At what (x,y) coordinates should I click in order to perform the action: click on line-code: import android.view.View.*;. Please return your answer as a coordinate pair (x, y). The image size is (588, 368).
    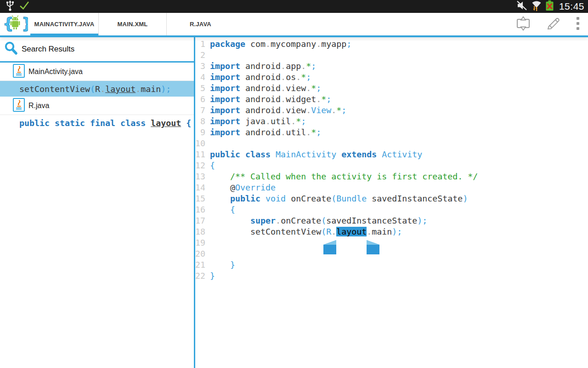
    Looking at the image, I should click on (278, 110).